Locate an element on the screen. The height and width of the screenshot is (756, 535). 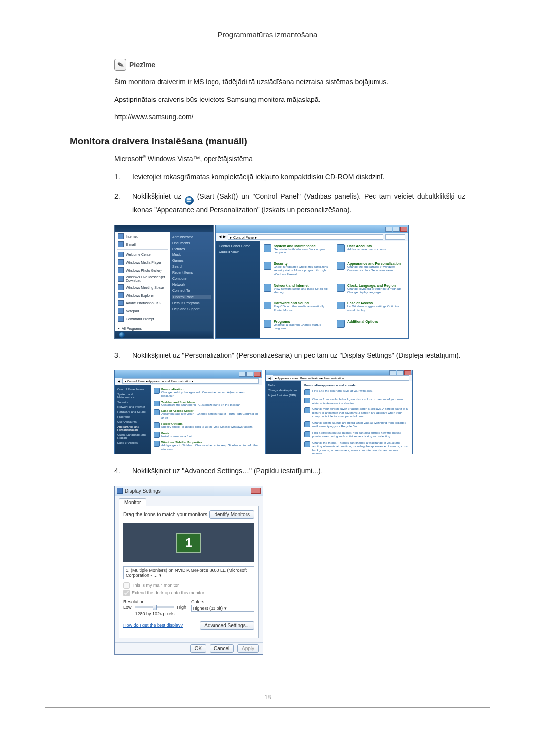
sidebar-item: Network and Internet is located at coordinates (133, 407).